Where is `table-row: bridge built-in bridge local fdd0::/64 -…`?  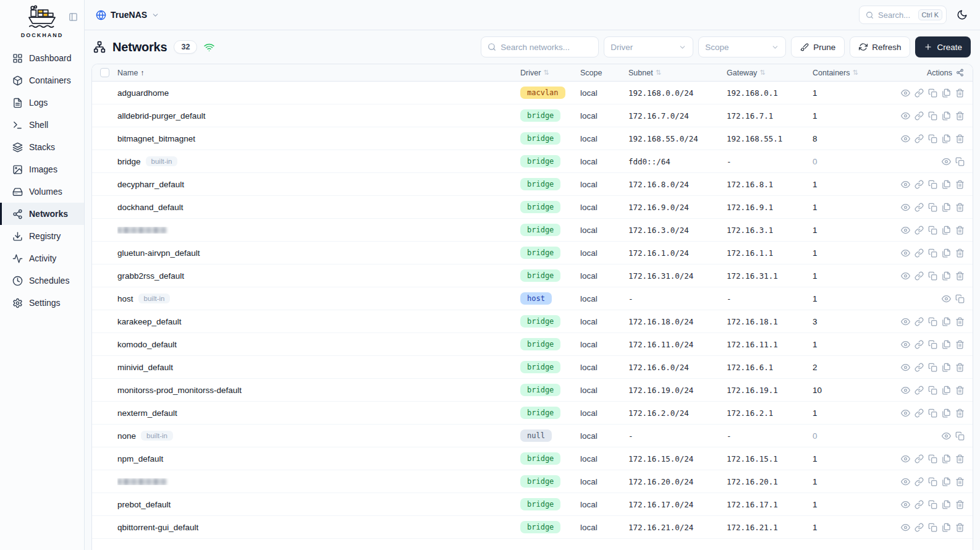 table-row: bridge built-in bridge local fdd0::/64 -… is located at coordinates (533, 162).